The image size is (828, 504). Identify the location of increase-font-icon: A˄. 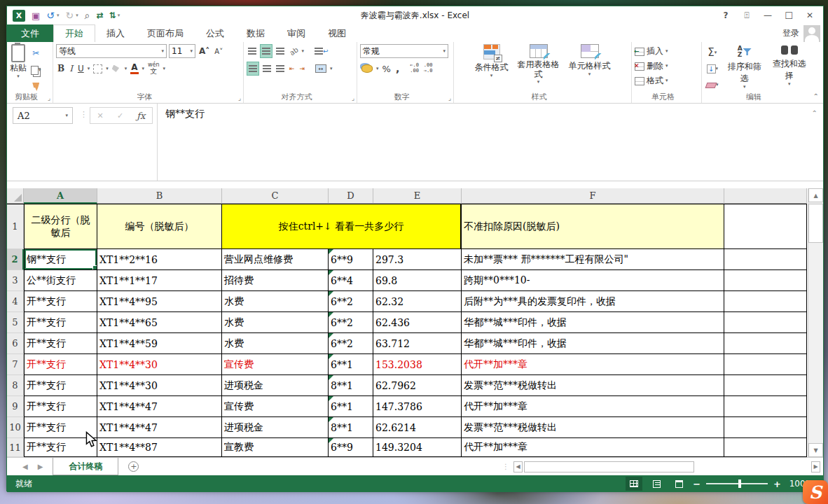
(205, 51).